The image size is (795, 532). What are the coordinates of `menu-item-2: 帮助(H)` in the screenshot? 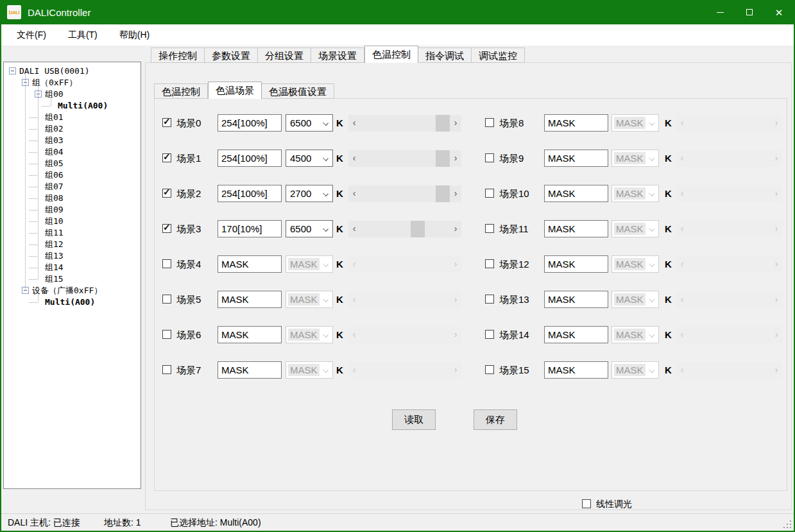 It's located at (135, 35).